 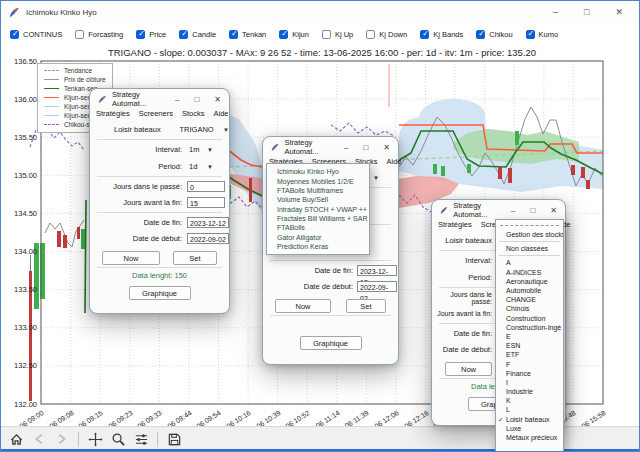 I want to click on menu-item-stock-category: ETF, so click(x=530, y=354).